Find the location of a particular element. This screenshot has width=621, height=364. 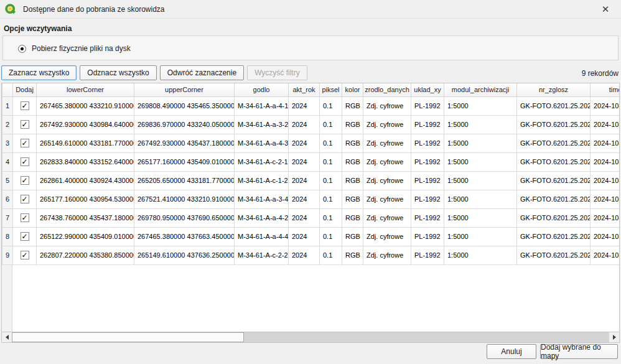

cell-godlo: M-34-61-A-c-2-2 is located at coordinates (261, 255).